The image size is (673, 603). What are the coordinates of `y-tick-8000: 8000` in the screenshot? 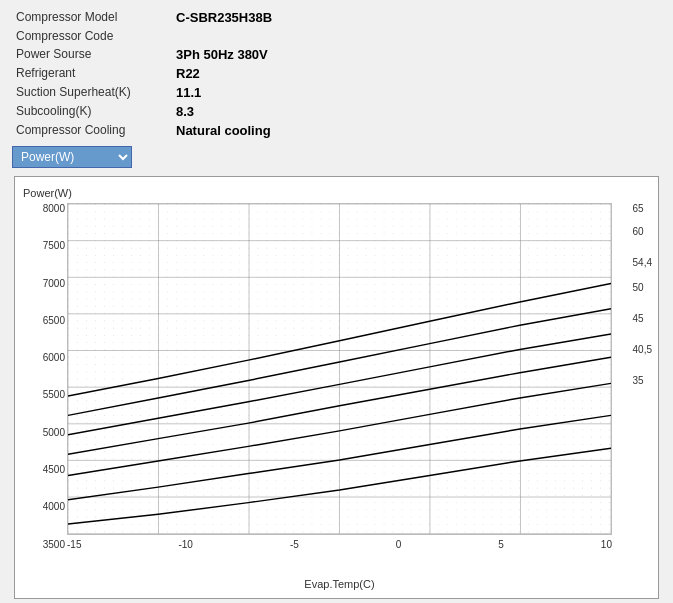 It's located at (44, 208).